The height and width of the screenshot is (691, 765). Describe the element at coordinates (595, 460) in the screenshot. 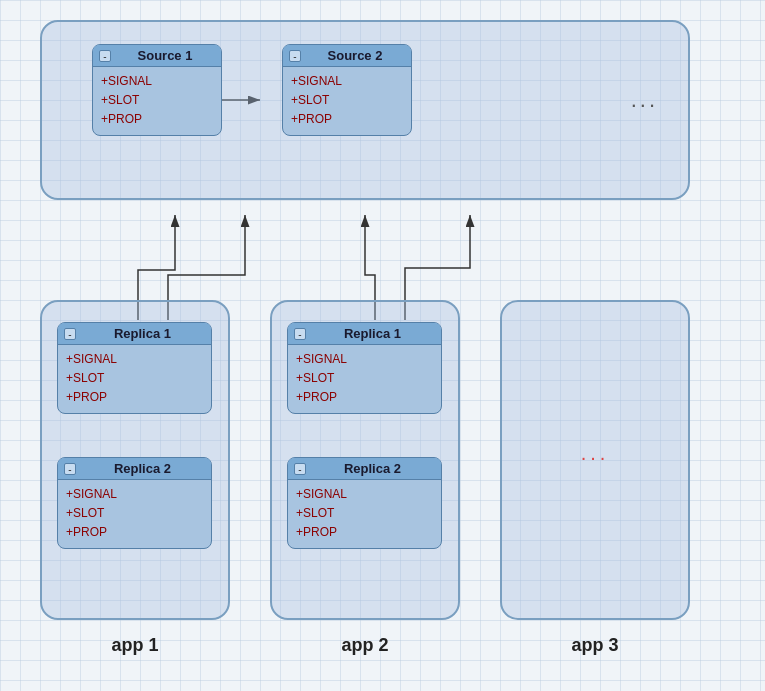

I see `app3-group: ... app 3` at that location.